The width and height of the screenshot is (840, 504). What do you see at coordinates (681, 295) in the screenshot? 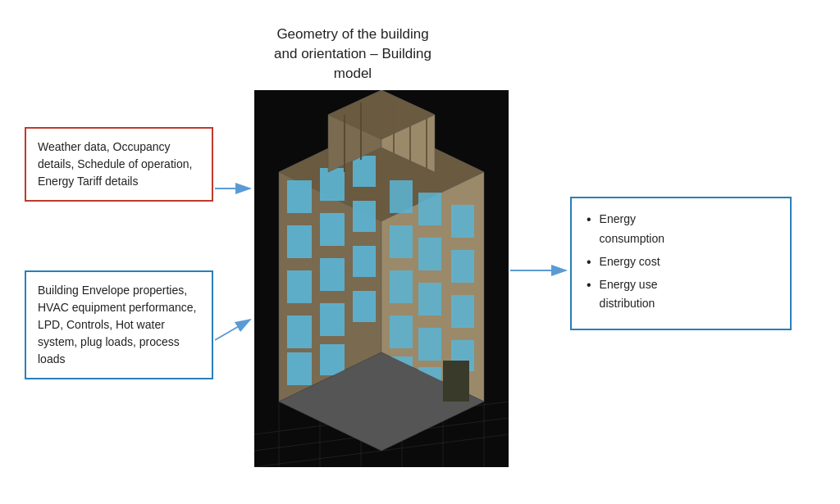
I see `output-list-item-3: Energy usedistribution` at bounding box center [681, 295].